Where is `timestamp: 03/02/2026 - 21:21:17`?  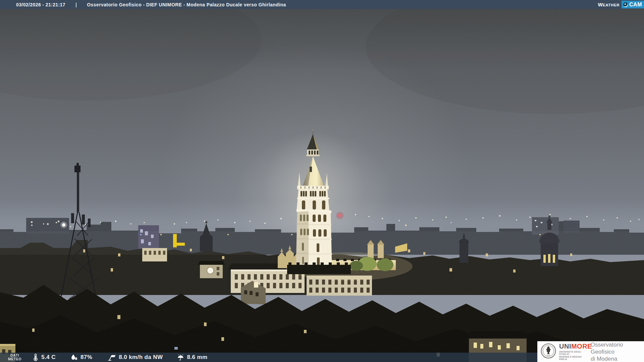
timestamp: 03/02/2026 - 21:21:17 is located at coordinates (41, 5).